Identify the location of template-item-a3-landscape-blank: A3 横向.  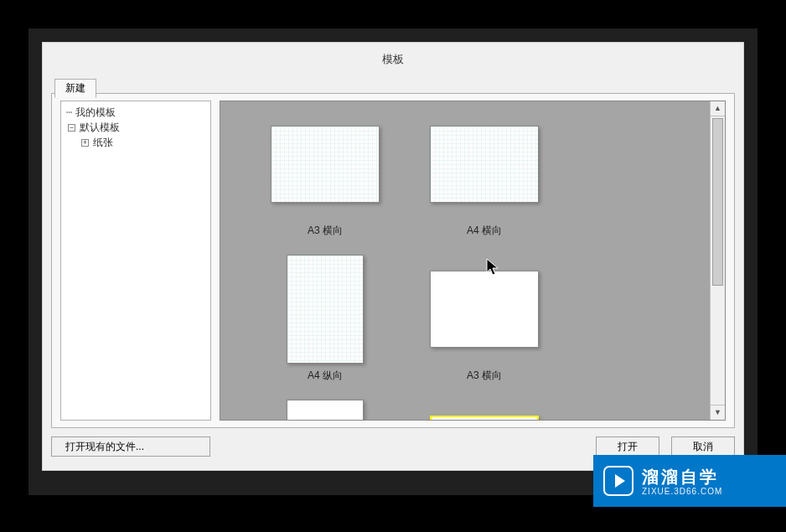
(484, 318).